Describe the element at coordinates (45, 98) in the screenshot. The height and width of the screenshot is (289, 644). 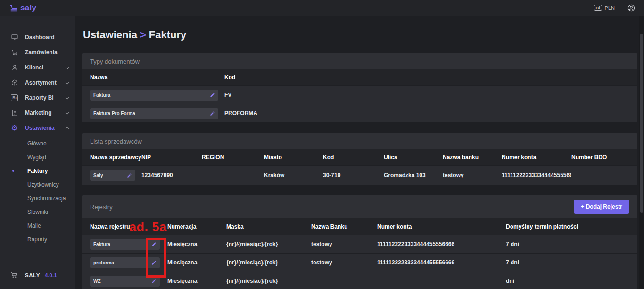
I see `sidebar-item-label: Raporty BI` at that location.